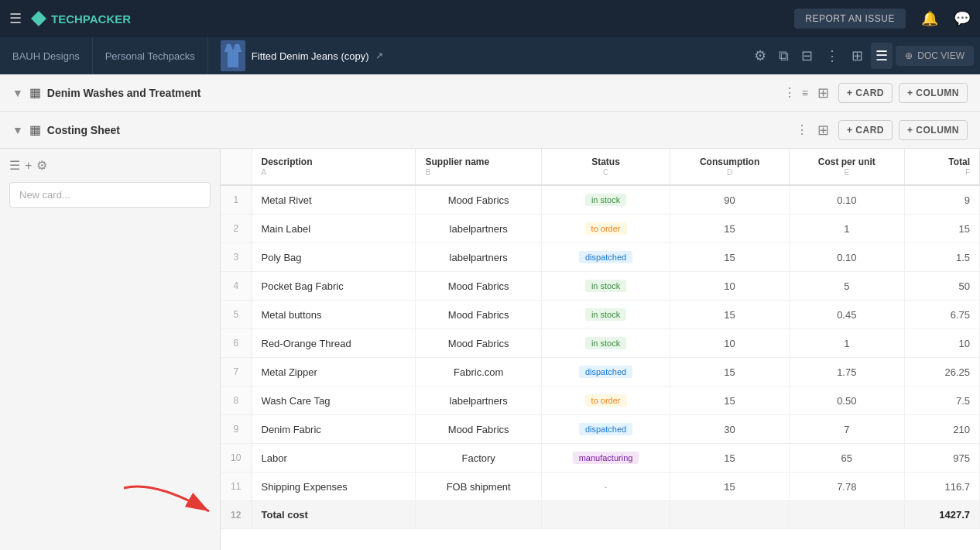 This screenshot has width=980, height=550. Describe the element at coordinates (941, 515) in the screenshot. I see `cell-total: 1427.7` at that location.